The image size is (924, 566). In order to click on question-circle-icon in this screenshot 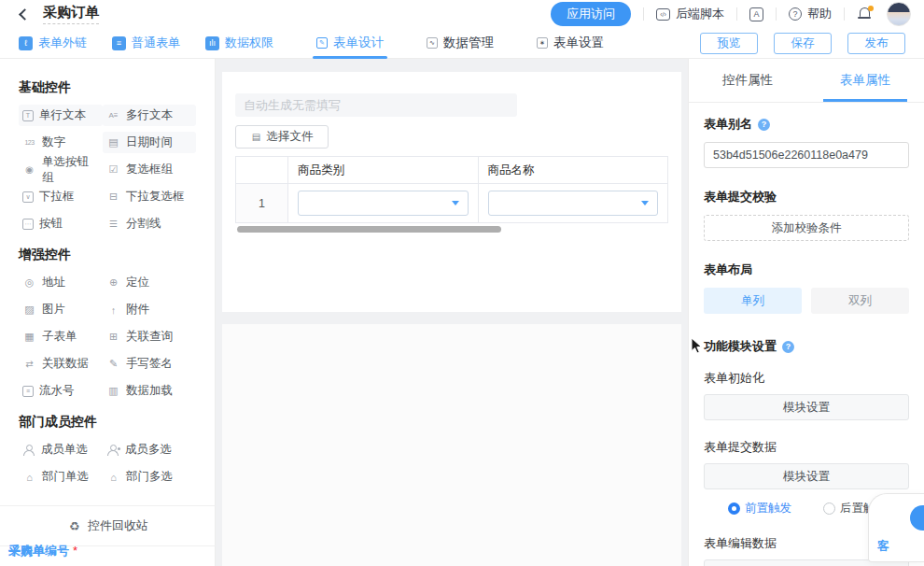, I will do `click(795, 14)`.